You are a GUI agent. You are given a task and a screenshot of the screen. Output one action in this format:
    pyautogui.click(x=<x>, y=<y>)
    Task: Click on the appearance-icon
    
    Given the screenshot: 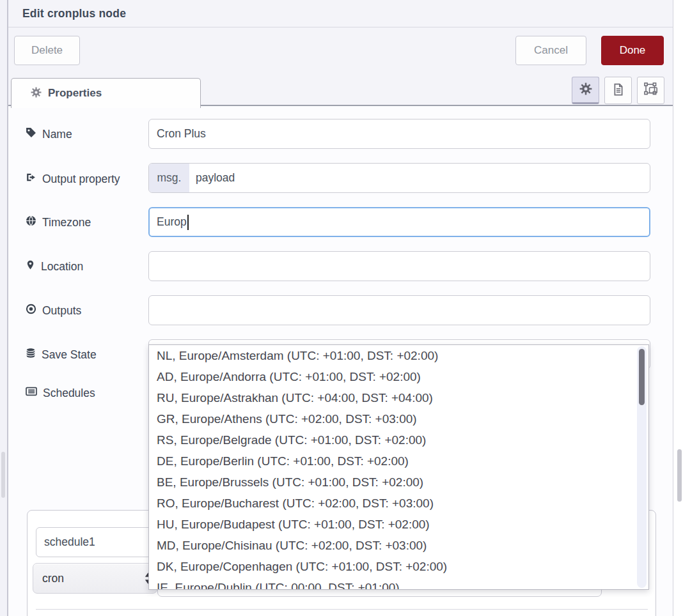 What is the action you would take?
    pyautogui.click(x=651, y=91)
    